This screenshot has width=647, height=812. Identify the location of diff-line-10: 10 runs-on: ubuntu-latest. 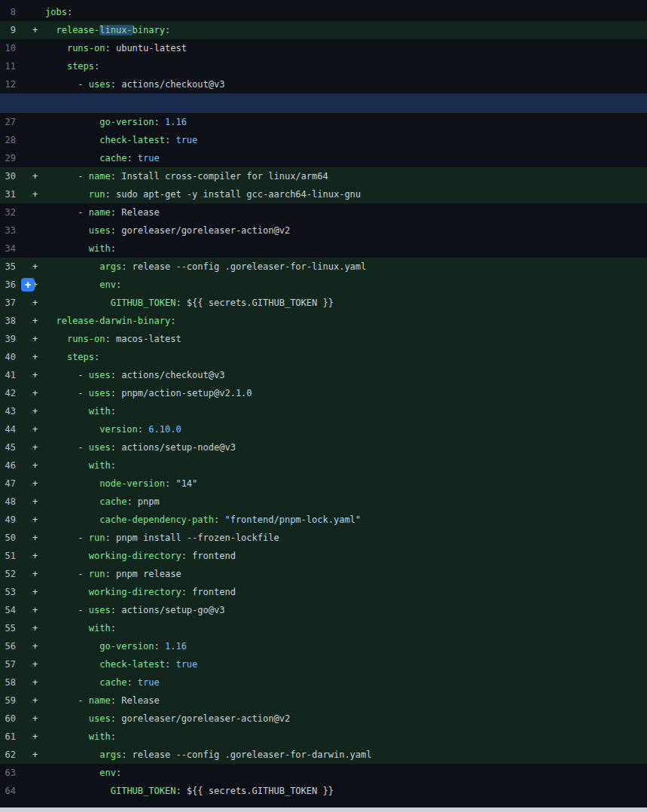
(324, 48).